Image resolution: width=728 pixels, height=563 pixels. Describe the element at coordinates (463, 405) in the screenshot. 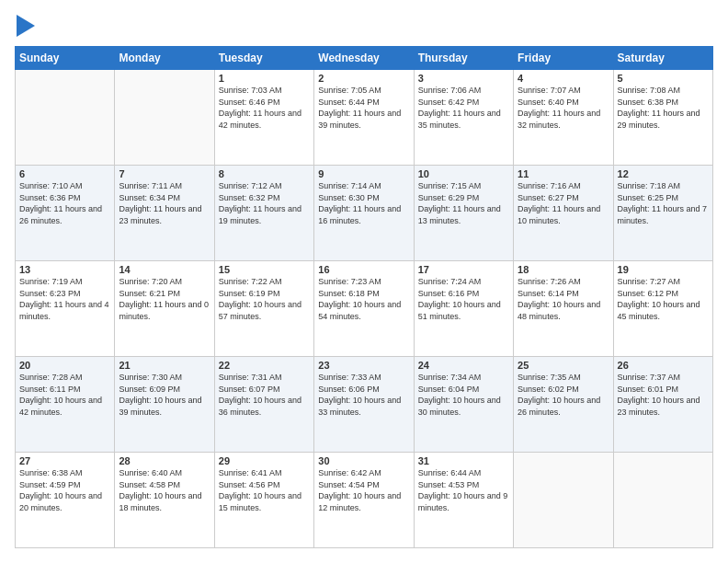

I see `day-cell: 24Sunrise: 7:34 AMSunset: 6:04 PMDayligh…` at that location.